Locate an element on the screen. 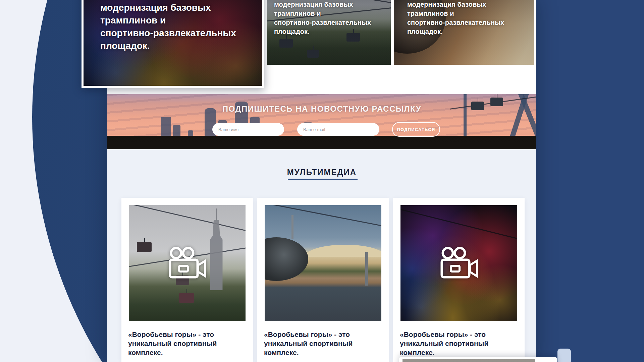 The width and height of the screenshot is (644, 362). trees-silhouette is located at coordinates (322, 142).